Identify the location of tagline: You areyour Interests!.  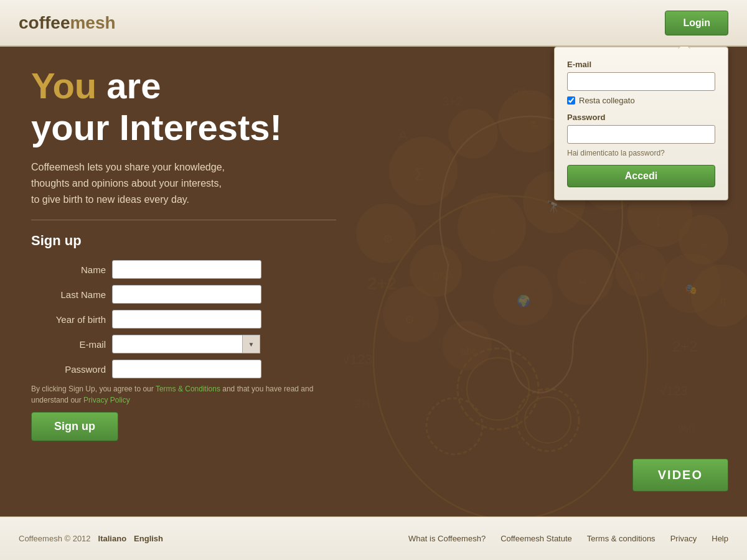
(205, 107).